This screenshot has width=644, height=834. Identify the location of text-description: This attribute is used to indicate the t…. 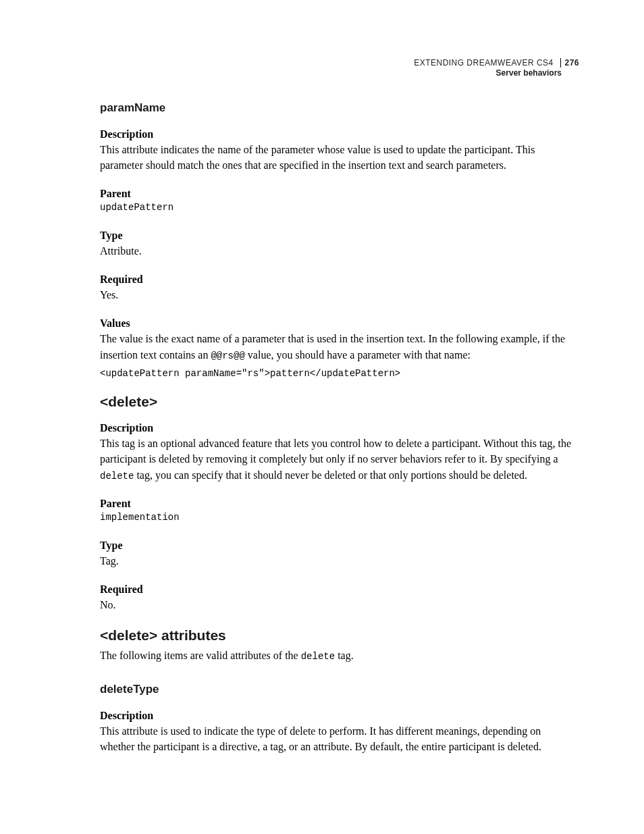
(336, 739).